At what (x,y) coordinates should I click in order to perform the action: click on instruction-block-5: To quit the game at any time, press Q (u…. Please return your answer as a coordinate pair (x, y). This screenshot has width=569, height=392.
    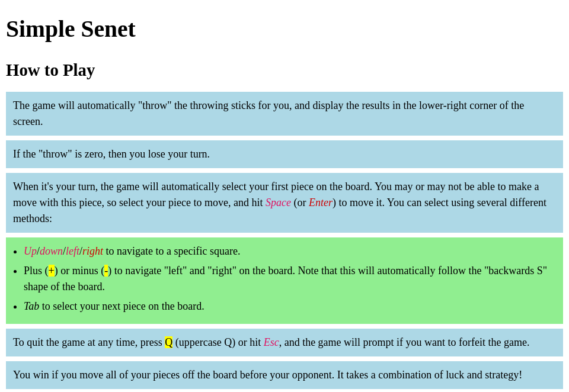
    Looking at the image, I should click on (284, 342).